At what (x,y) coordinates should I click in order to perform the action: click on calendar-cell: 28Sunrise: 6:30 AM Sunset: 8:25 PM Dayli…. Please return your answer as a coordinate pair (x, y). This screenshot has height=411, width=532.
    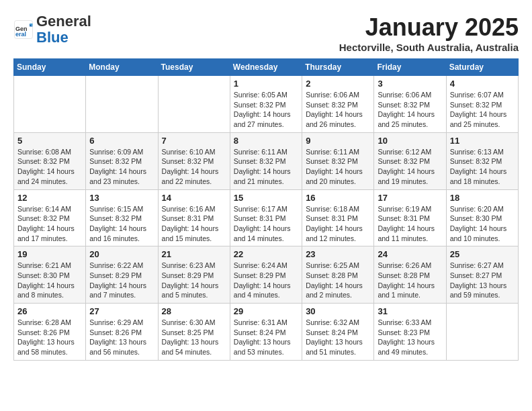
    Looking at the image, I should click on (193, 332).